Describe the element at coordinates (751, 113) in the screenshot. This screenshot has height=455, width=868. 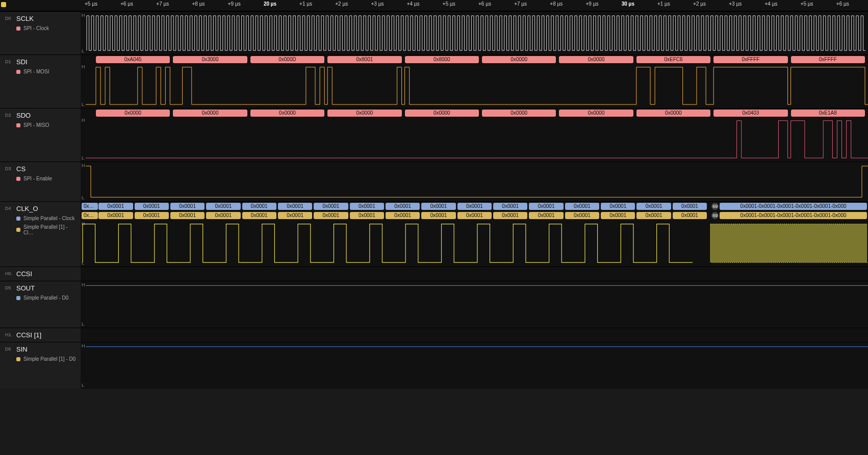
I see `decoded-value: 0x0403` at that location.